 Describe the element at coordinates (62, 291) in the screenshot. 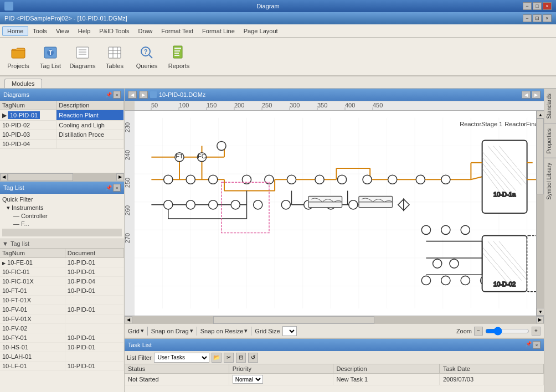

I see `list-item: 10-FT-01 10-PID-01` at that location.